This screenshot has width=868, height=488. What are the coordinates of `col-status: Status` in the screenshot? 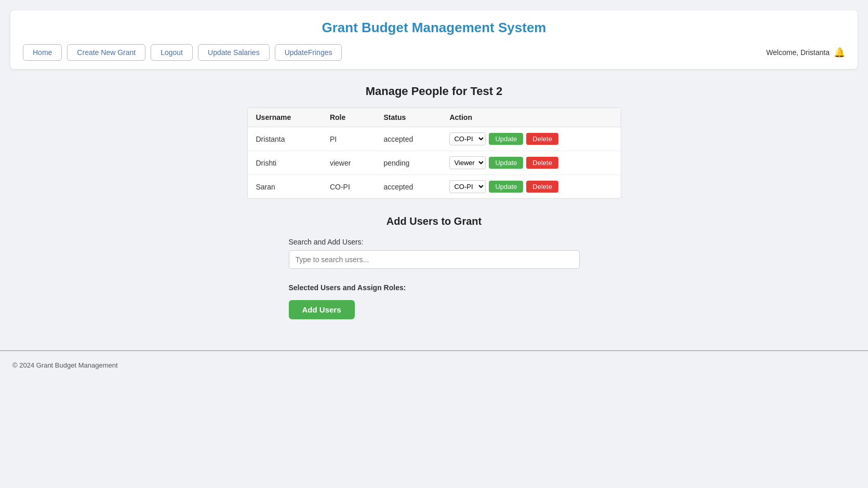 It's located at (408, 117).